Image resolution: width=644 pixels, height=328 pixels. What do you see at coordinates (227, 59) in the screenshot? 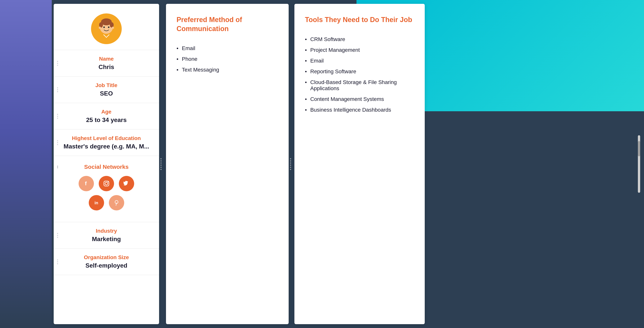
I see `list-item: Phone` at bounding box center [227, 59].